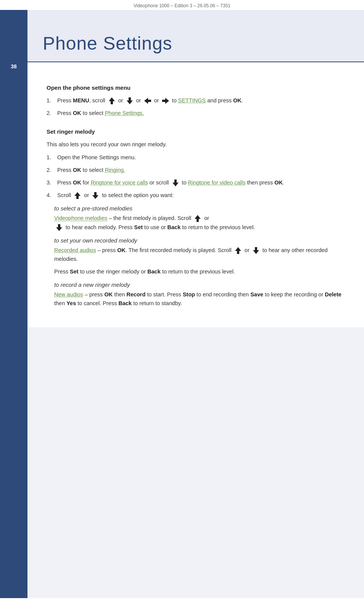 The width and height of the screenshot is (364, 600). I want to click on ok-rec: OK, so click(121, 250).